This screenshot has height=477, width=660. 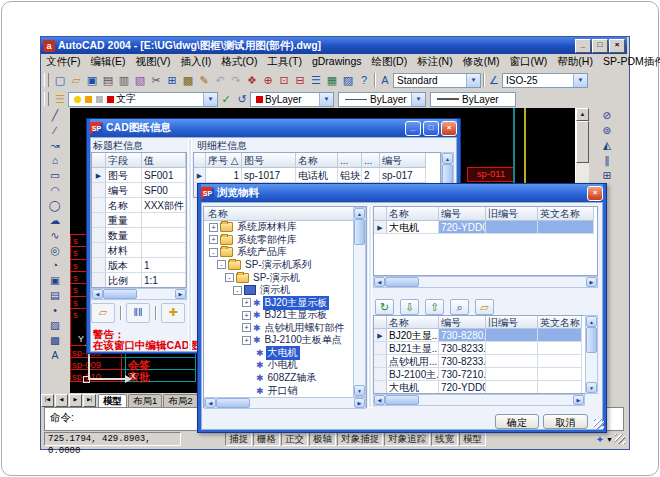 I want to click on list-vscrollbar: ▲ ▼, so click(x=592, y=354).